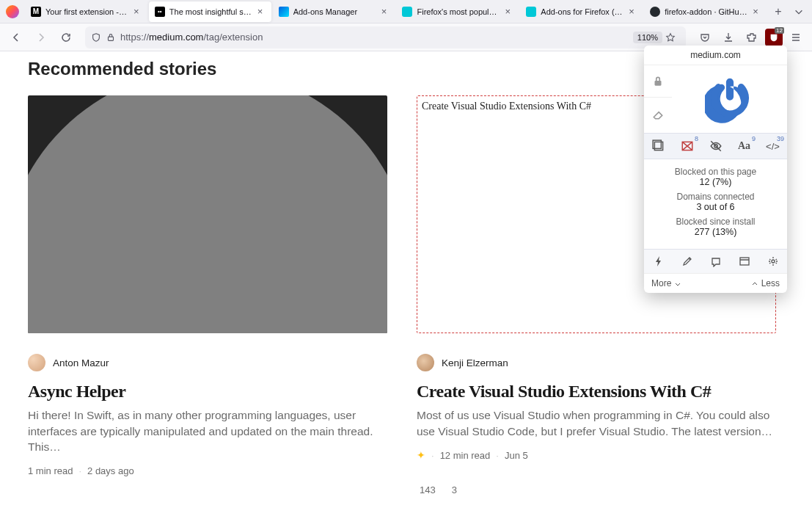 Image resolution: width=812 pixels, height=505 pixels. I want to click on shield-icon, so click(96, 37).